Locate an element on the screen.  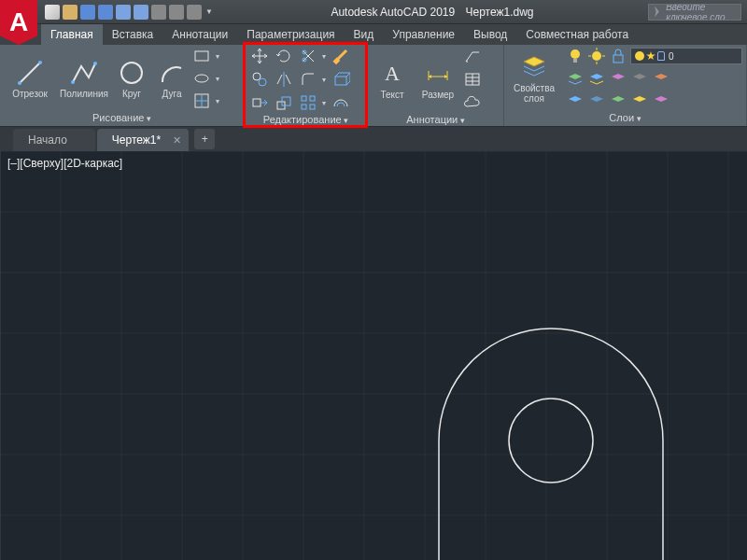
tool-arc: Дуга is located at coordinates (172, 78).